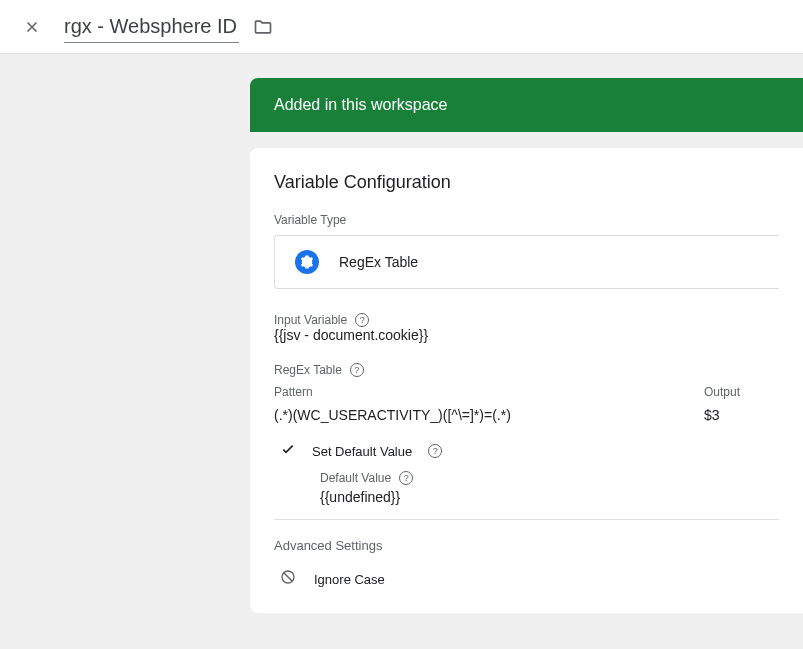  What do you see at coordinates (360, 104) in the screenshot?
I see `banner-text: Added in this workspace` at bounding box center [360, 104].